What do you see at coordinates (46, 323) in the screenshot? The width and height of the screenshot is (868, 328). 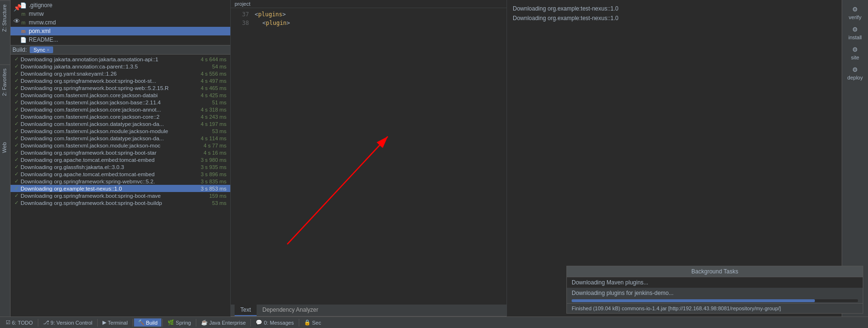 I see `vc-icon: ⎇` at bounding box center [46, 323].